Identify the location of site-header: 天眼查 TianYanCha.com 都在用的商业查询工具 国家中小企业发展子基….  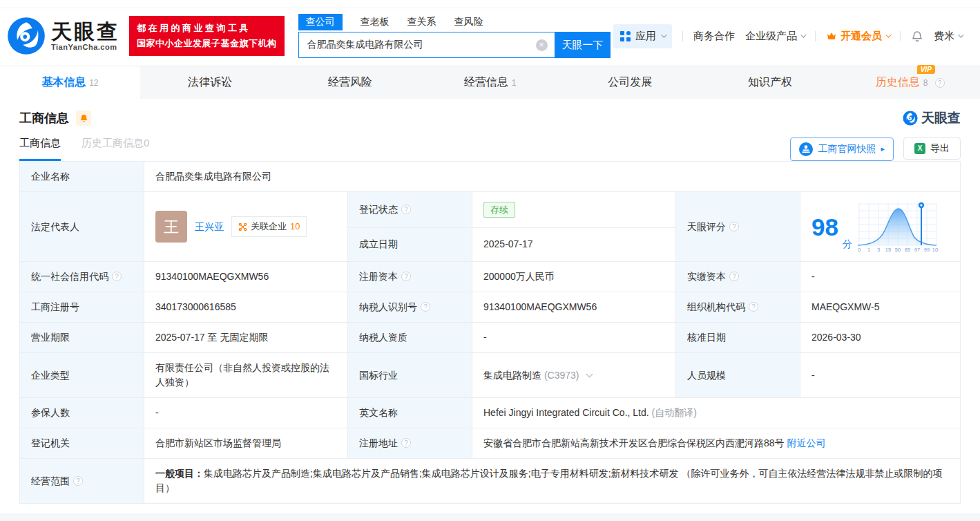
(490, 36).